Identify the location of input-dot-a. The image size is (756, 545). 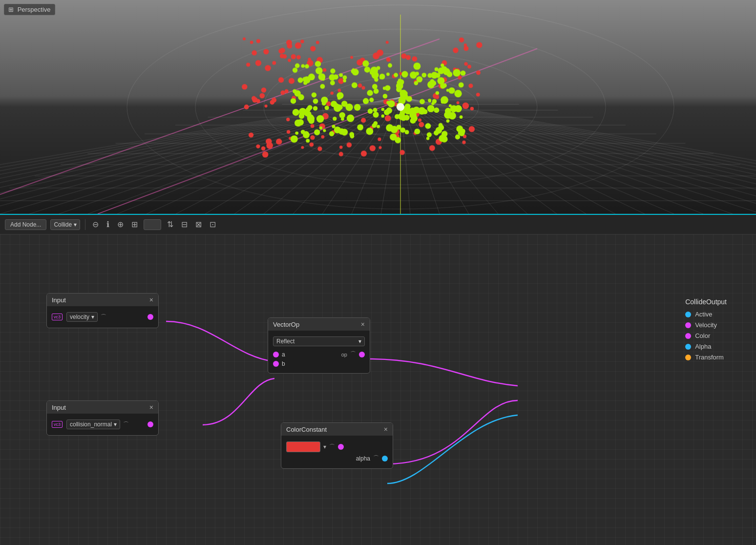
(276, 355).